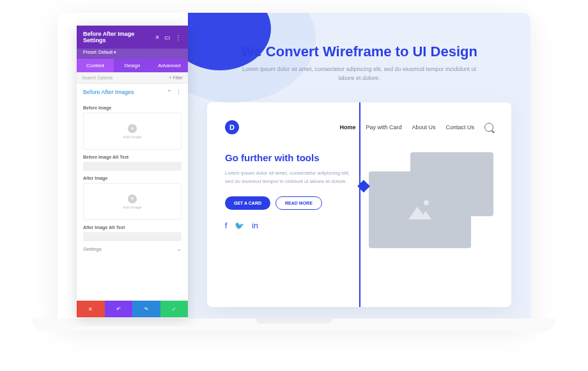 The height and width of the screenshot is (371, 588). I want to click on before-alt-input, so click(132, 166).